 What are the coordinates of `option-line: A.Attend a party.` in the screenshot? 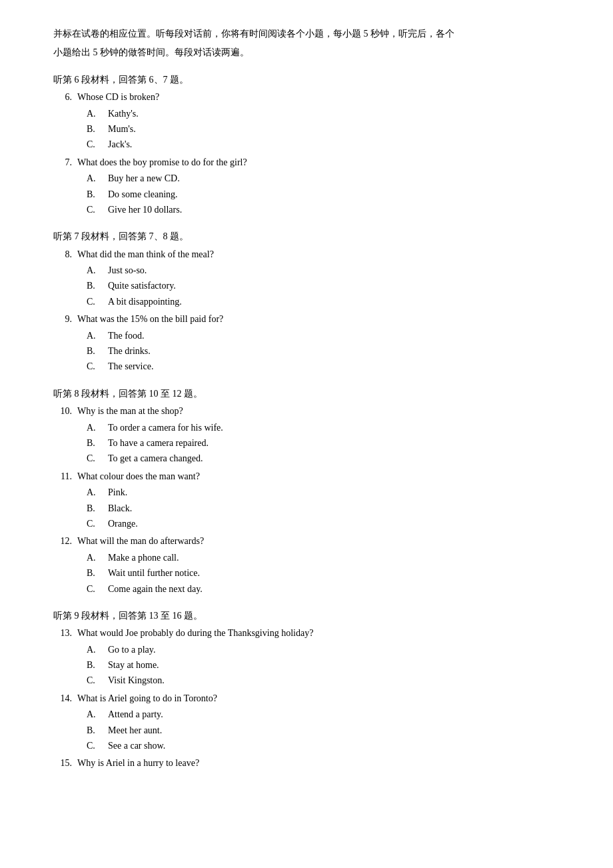 It's located at (323, 715).